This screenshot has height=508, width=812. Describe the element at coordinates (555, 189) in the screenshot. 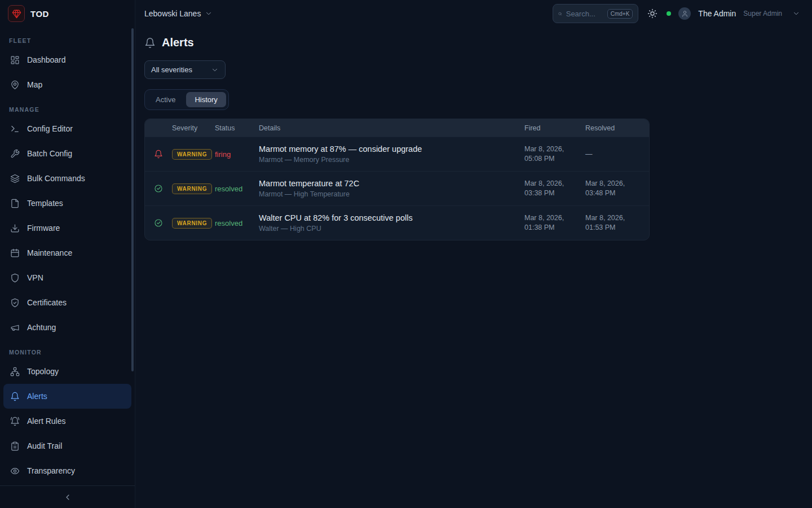

I see `fired-date: Mar 8, 2026, 03:38 PM` at that location.